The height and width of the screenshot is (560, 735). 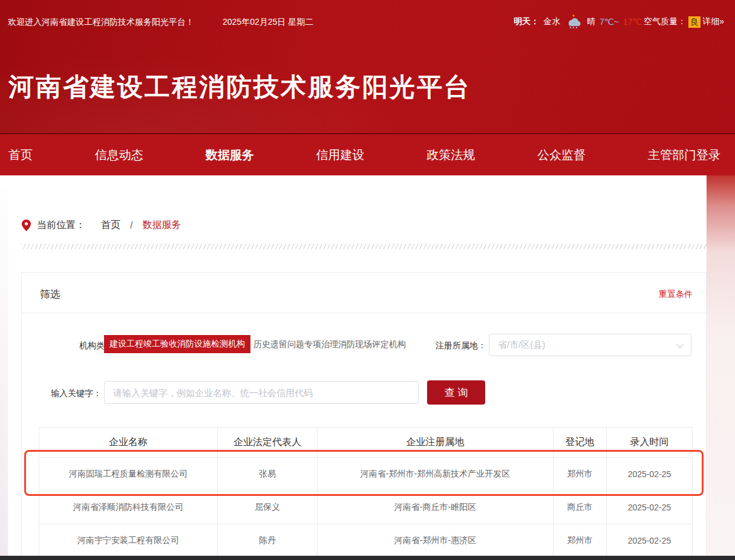 What do you see at coordinates (591, 22) in the screenshot?
I see `weather-condition: 晴` at bounding box center [591, 22].